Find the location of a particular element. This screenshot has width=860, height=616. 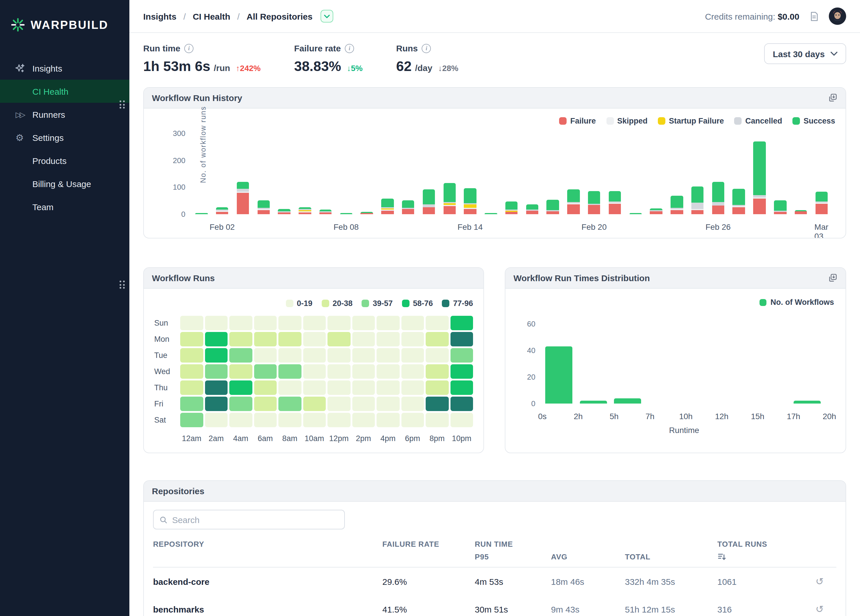

repository-selector-button is located at coordinates (327, 16).